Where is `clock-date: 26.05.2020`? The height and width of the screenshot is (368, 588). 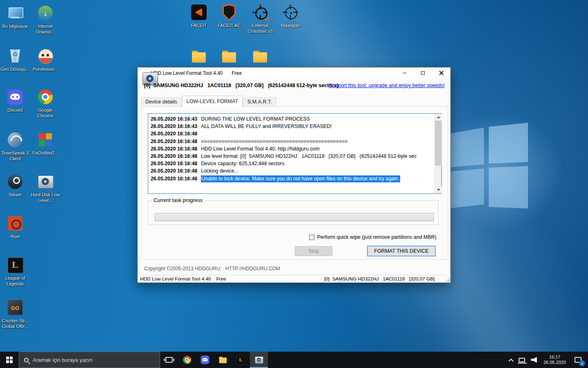
clock-date: 26.05.2020 is located at coordinates (555, 362).